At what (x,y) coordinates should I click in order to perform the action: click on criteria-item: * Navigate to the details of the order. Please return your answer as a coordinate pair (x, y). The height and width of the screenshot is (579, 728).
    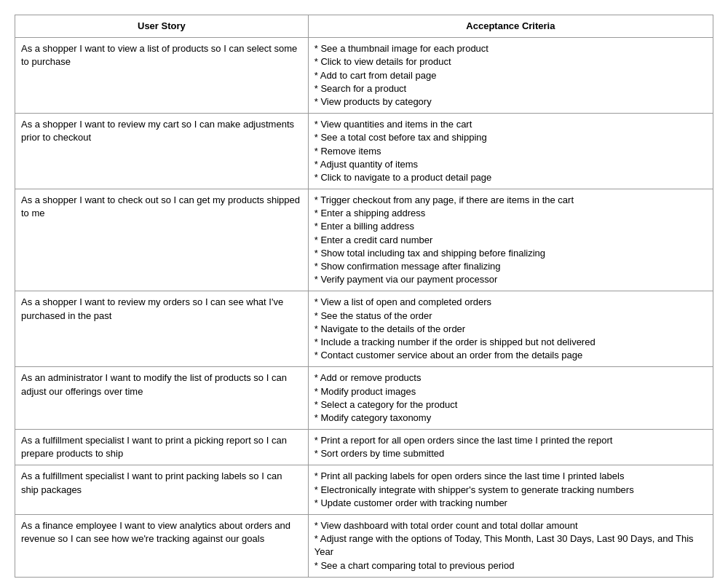
    Looking at the image, I should click on (511, 329).